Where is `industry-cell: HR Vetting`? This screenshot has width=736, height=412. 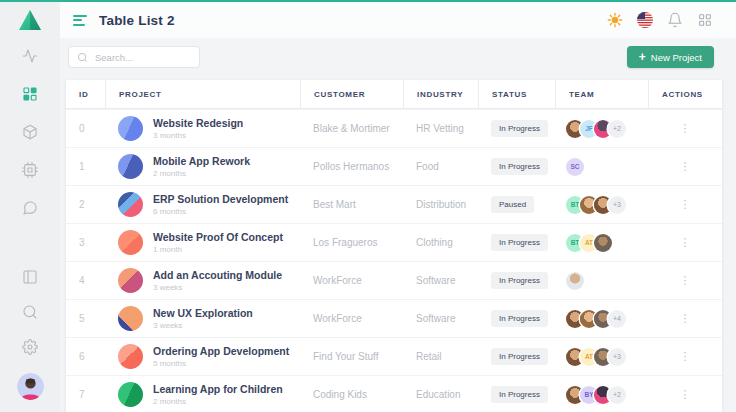 industry-cell: HR Vetting is located at coordinates (440, 128).